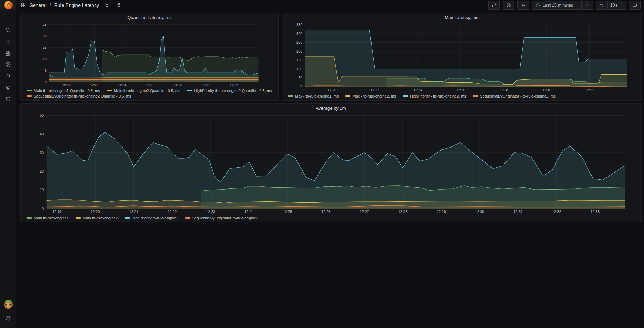  What do you see at coordinates (364, 212) in the screenshot?
I see `x-tick-label: 12:27` at bounding box center [364, 212].